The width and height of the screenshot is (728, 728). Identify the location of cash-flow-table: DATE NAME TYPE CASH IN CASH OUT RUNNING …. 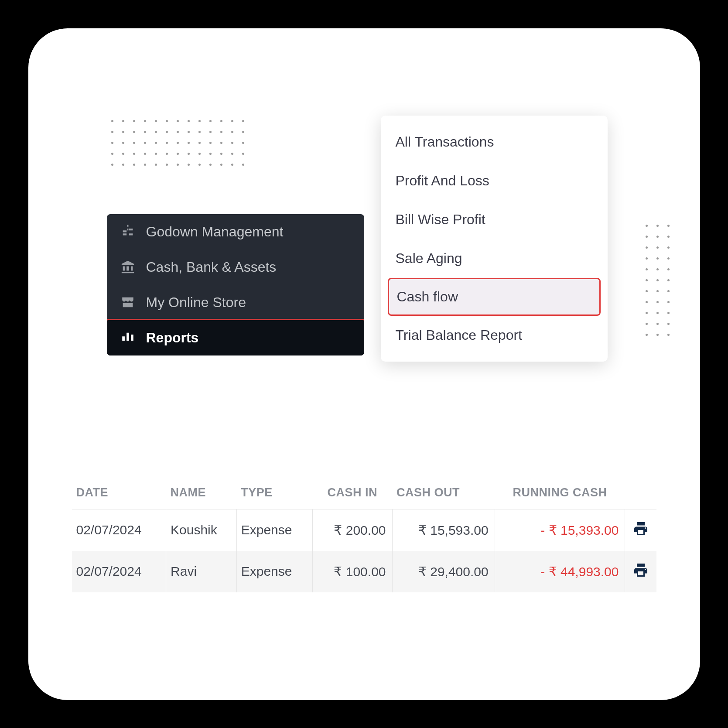
(364, 534).